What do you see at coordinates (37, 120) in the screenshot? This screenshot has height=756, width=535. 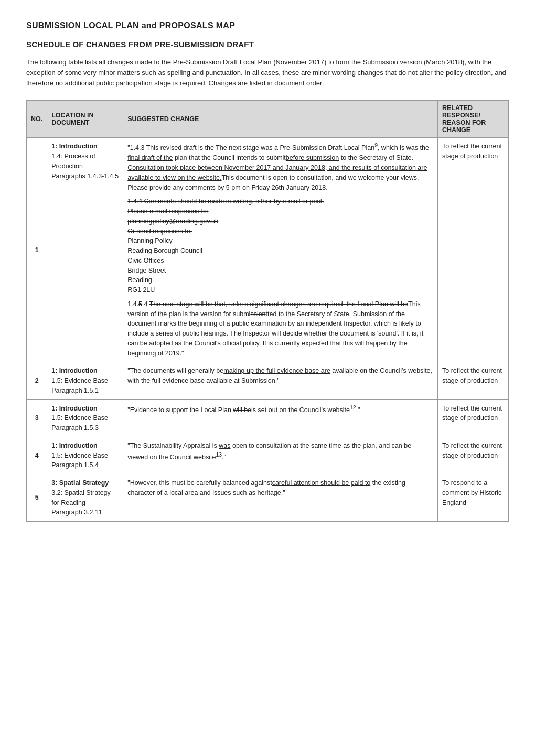 I see `col-header-no: NO.` at bounding box center [37, 120].